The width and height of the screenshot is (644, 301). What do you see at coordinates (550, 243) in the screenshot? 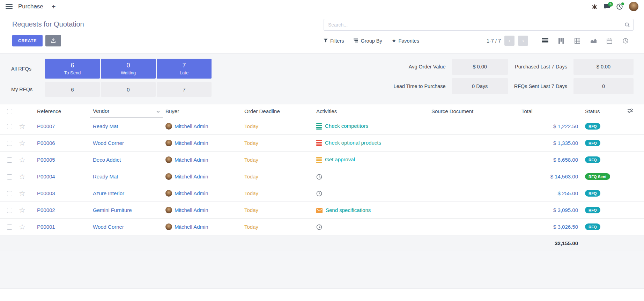
I see `footer-total: 32,155.00` at bounding box center [550, 243].